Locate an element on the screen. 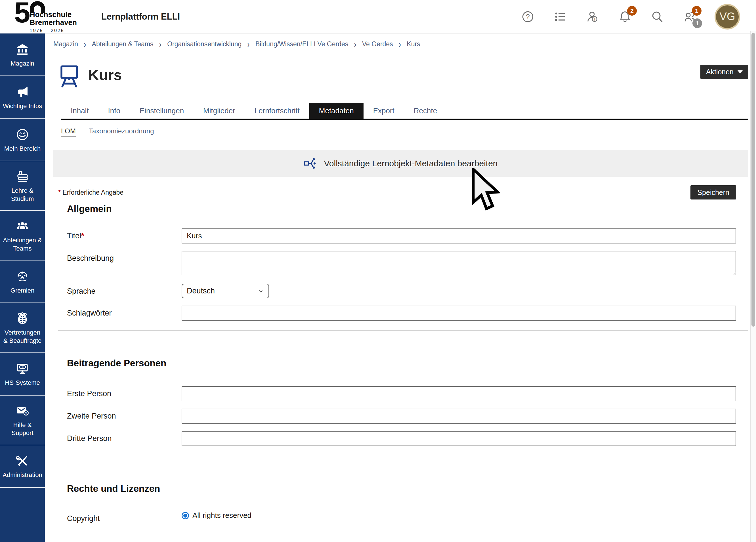 This screenshot has width=756, height=542. section-heading-rechte: Rechte und Lizenzen is located at coordinates (408, 489).